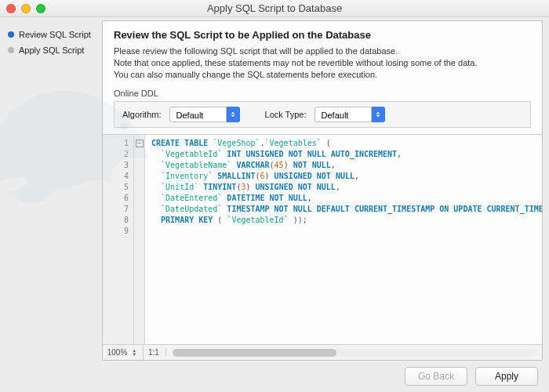  What do you see at coordinates (41, 9) in the screenshot?
I see `window-zoom-button` at bounding box center [41, 9].